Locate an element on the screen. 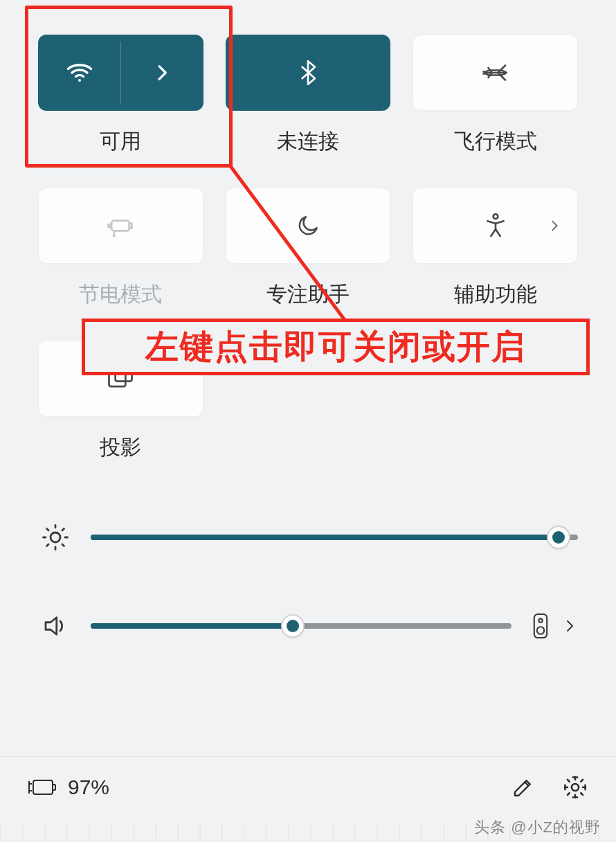 This screenshot has height=842, width=616. battery-saver-icon is located at coordinates (120, 226).